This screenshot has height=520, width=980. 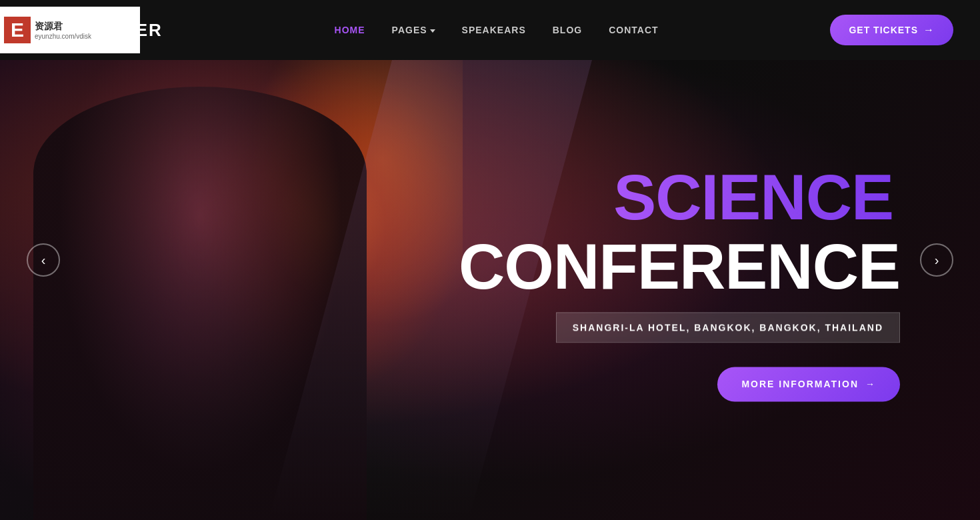 What do you see at coordinates (494, 30) in the screenshot?
I see `nav-item-speakears: SPEAKEARS` at bounding box center [494, 30].